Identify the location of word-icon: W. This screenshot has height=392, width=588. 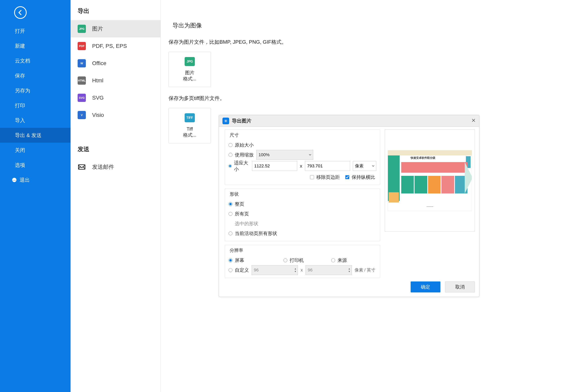
(82, 64).